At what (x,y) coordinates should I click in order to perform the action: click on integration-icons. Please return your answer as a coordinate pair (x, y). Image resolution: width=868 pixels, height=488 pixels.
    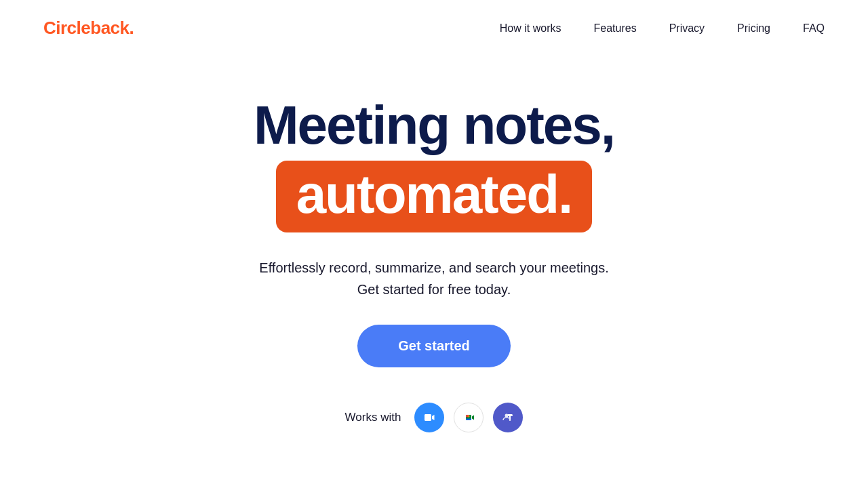
    Looking at the image, I should click on (469, 418).